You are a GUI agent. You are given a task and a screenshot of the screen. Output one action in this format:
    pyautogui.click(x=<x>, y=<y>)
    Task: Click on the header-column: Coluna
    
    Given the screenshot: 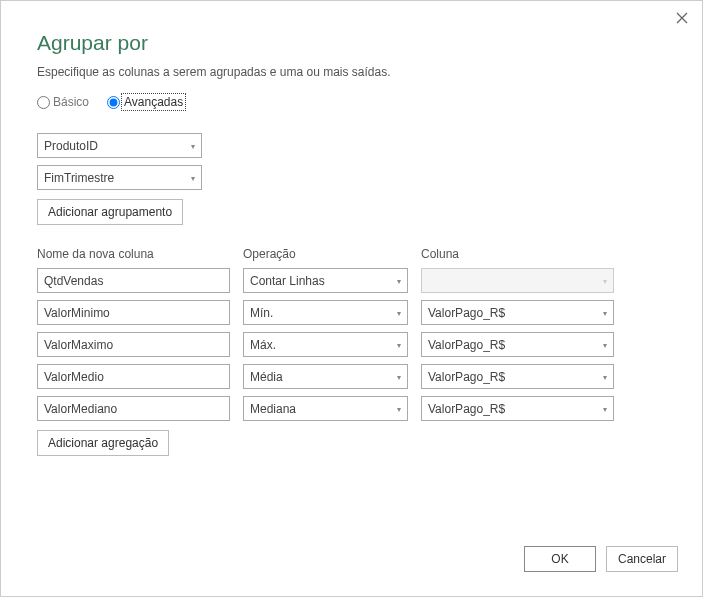 What is the action you would take?
    pyautogui.click(x=518, y=254)
    